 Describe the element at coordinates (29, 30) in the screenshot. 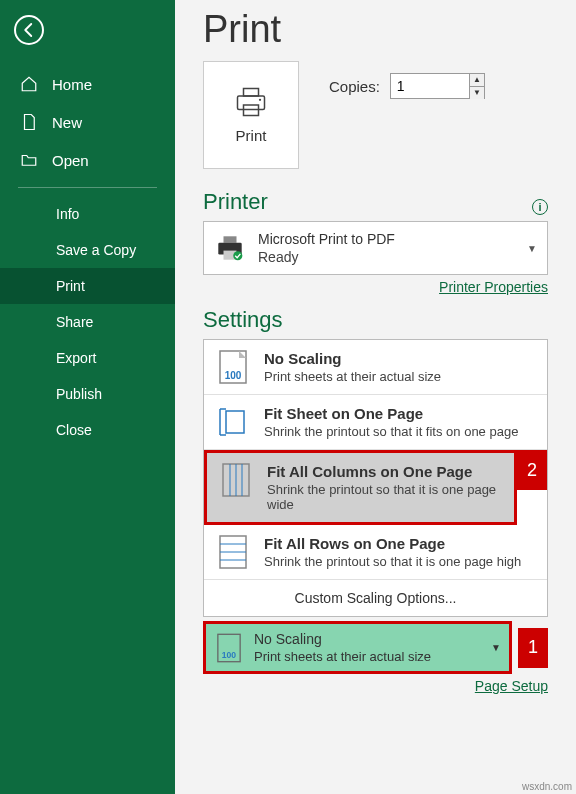

I see `back-button` at that location.